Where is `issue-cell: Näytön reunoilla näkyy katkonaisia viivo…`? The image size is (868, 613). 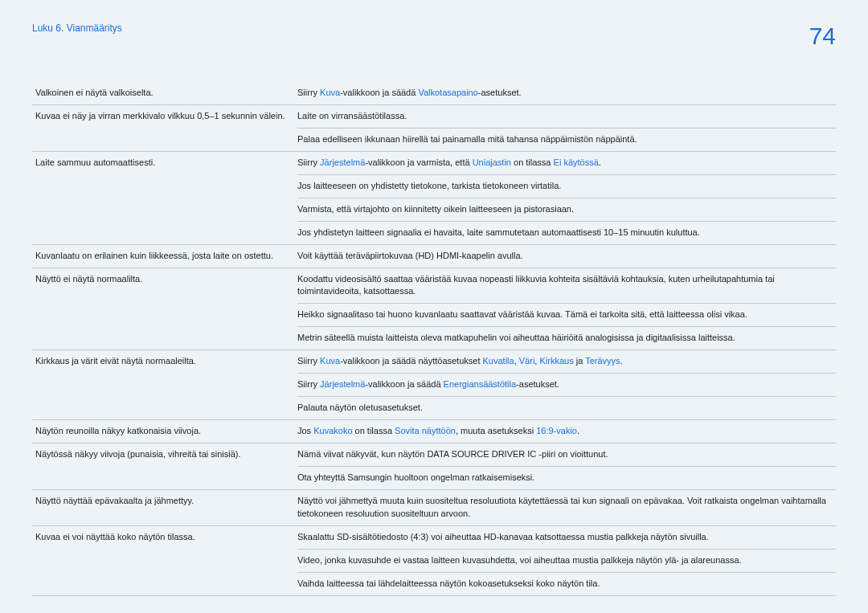
issue-cell: Näytön reunoilla näkyy katkonaisia viivo… is located at coordinates (165, 432).